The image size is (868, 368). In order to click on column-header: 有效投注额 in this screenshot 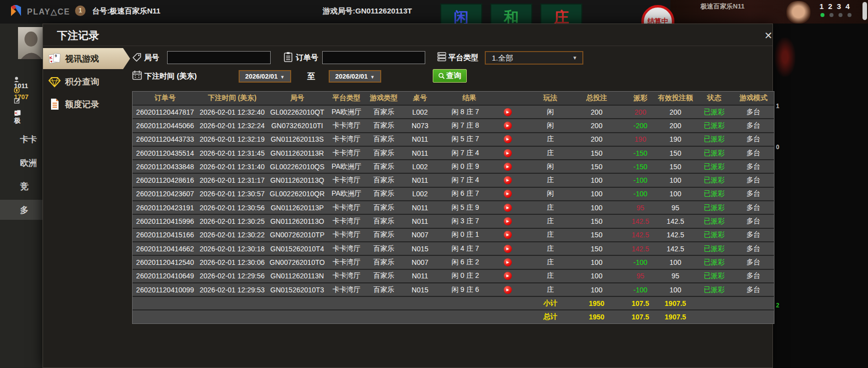, I will do `click(675, 98)`.